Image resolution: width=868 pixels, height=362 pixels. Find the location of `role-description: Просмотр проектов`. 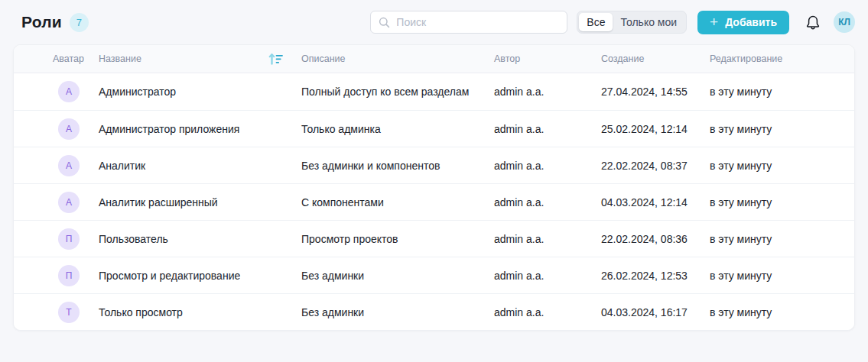

role-description: Просмотр проектов is located at coordinates (398, 239).